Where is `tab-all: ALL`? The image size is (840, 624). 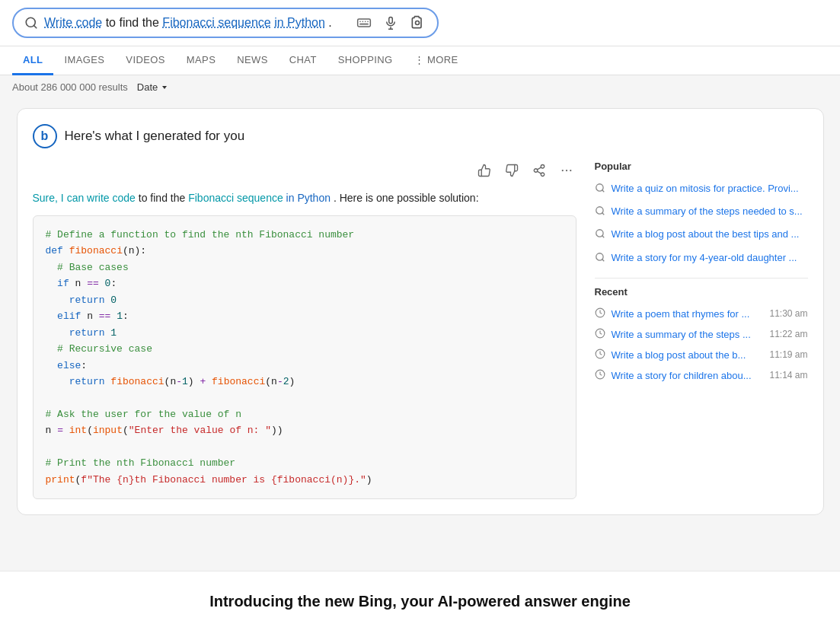 tab-all: ALL is located at coordinates (33, 61).